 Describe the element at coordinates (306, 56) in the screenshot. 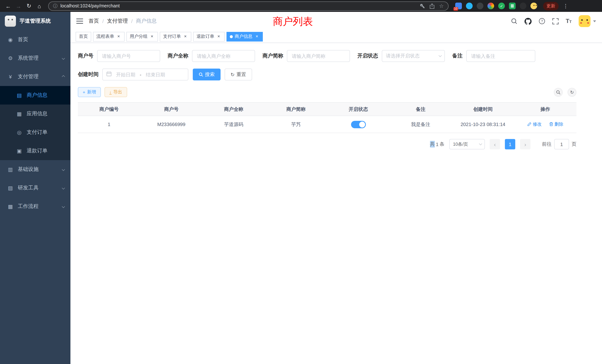

I see `filter-short-name: 商户简称` at that location.